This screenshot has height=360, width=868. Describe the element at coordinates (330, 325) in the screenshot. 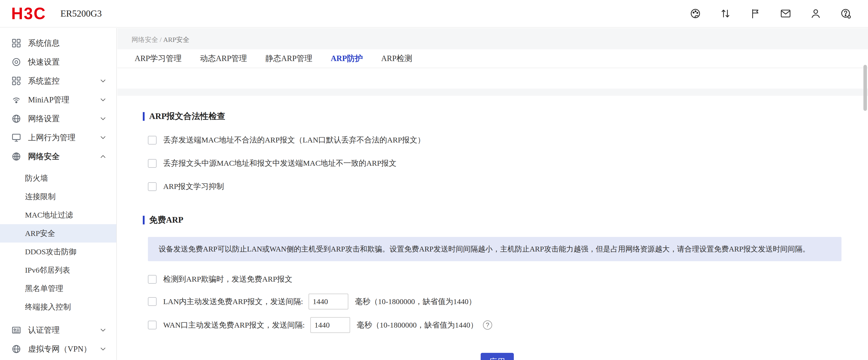

I see `wan-interval-input` at that location.